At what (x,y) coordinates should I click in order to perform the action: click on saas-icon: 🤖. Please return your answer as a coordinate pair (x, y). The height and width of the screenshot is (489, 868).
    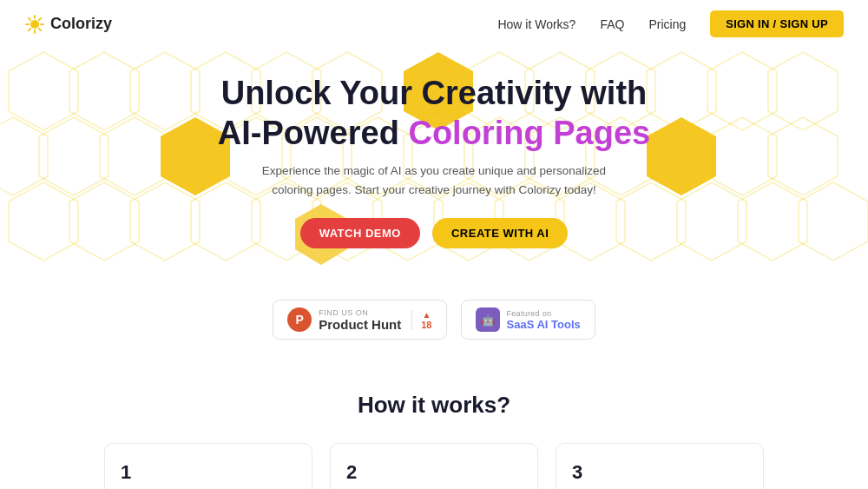
    Looking at the image, I should click on (488, 320).